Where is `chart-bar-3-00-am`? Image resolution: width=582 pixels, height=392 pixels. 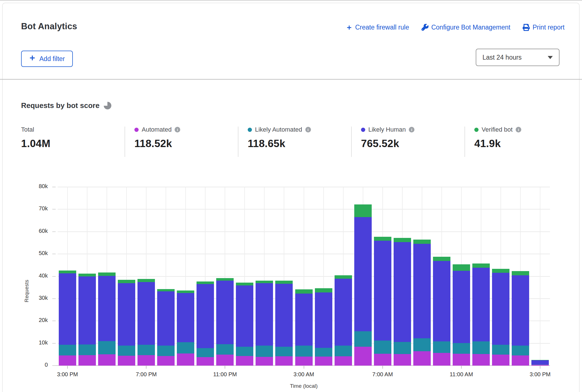 chart-bar-3-00-am is located at coordinates (304, 327).